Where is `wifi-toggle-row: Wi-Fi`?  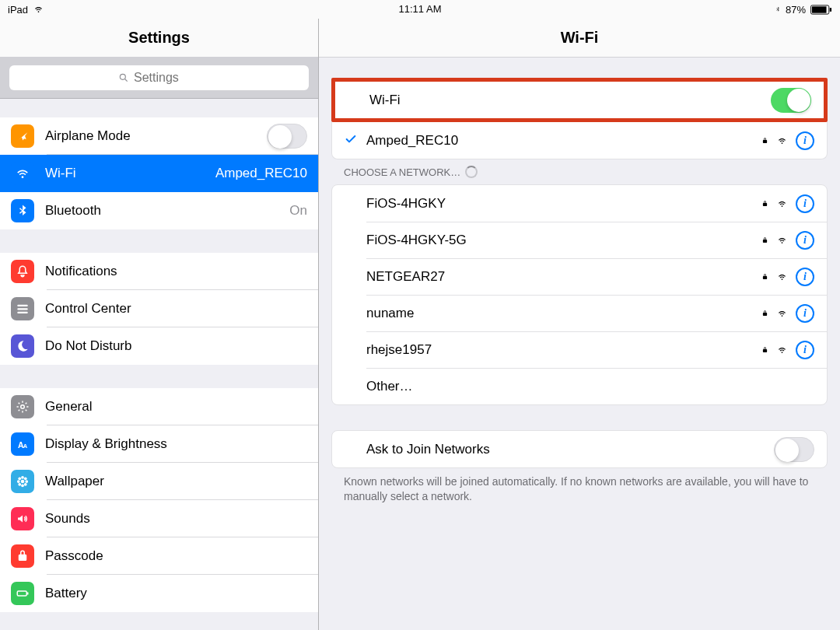
wifi-toggle-row: Wi-Fi is located at coordinates (579, 100).